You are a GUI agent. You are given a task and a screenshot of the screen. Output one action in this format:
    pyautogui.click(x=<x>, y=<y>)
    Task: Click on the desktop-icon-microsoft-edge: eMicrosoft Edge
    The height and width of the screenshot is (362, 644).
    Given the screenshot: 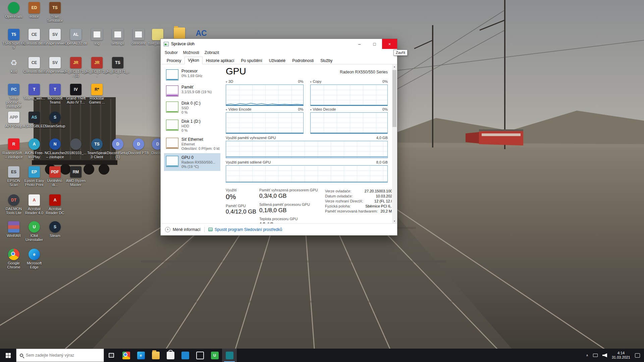 What is the action you would take?
    pyautogui.click(x=34, y=259)
    